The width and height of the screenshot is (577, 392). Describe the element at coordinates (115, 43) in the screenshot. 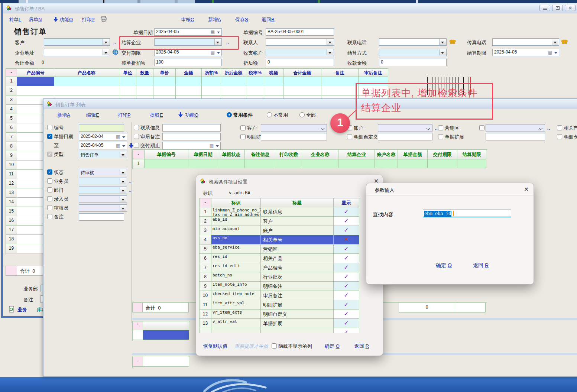

I see `customer-more-button: ..` at that location.